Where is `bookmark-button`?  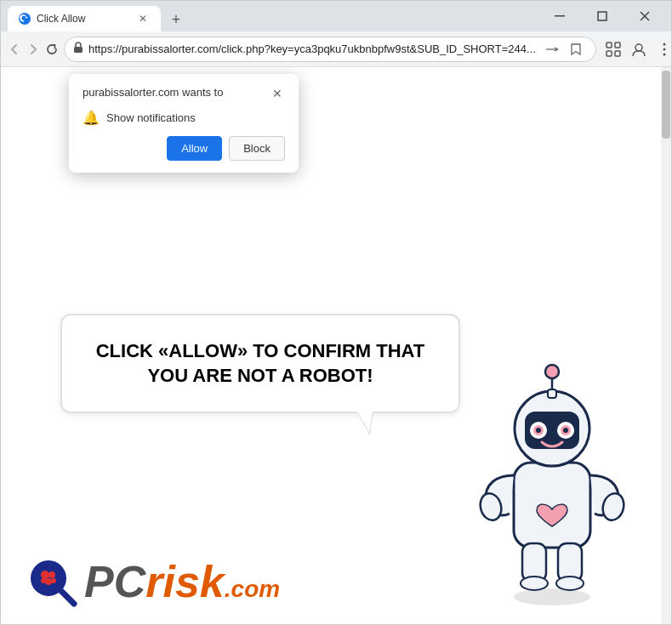 bookmark-button is located at coordinates (576, 49).